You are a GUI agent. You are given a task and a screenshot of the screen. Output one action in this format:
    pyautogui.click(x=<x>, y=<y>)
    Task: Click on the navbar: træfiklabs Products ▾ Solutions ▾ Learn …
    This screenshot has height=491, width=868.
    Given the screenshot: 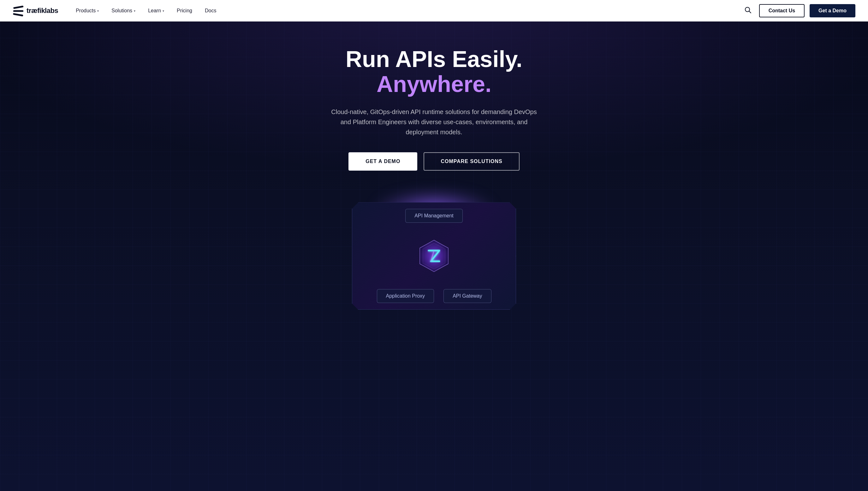 What is the action you would take?
    pyautogui.click(x=434, y=11)
    